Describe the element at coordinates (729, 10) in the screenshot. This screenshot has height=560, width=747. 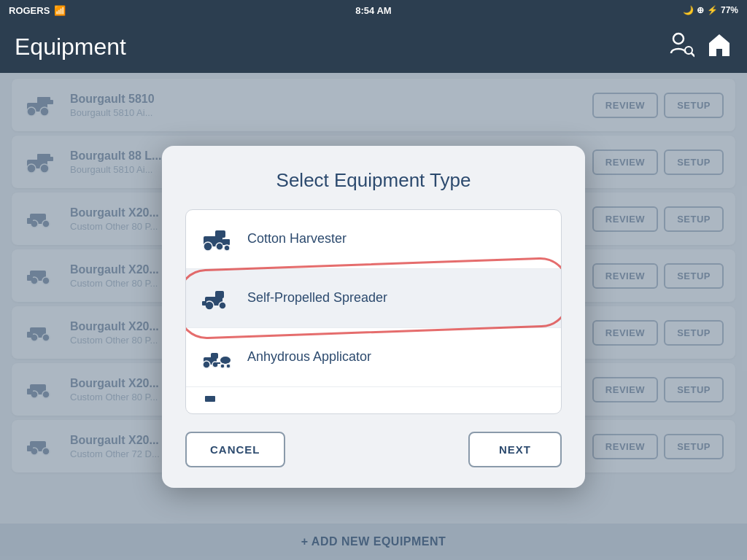
I see `battery-label: 77%` at that location.